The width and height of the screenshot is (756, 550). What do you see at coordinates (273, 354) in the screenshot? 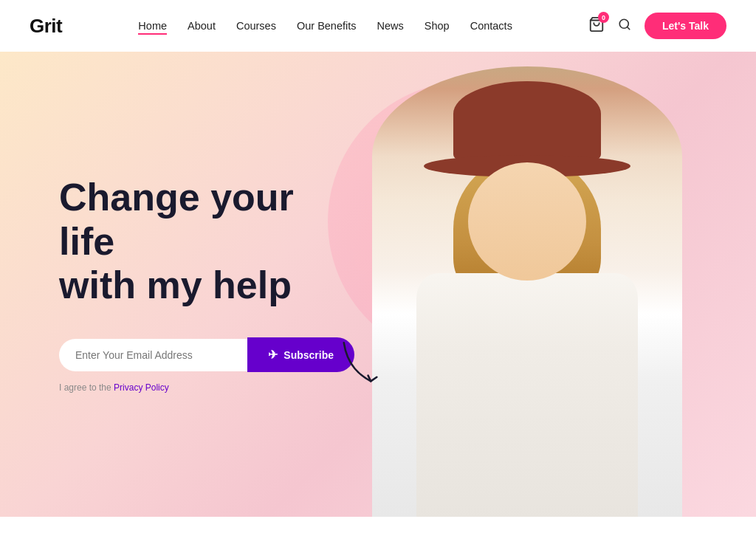
I see `send-icon: ✈` at bounding box center [273, 354].